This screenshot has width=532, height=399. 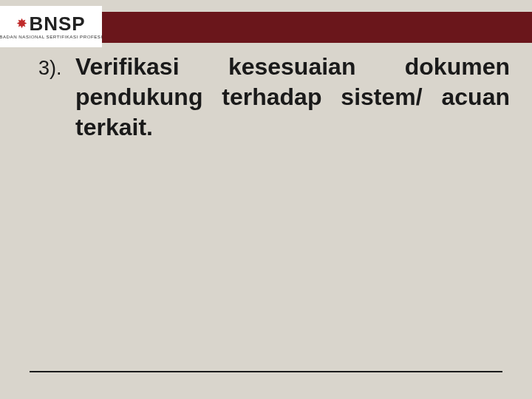 I want to click on list-item-number: 3)., so click(x=57, y=66).